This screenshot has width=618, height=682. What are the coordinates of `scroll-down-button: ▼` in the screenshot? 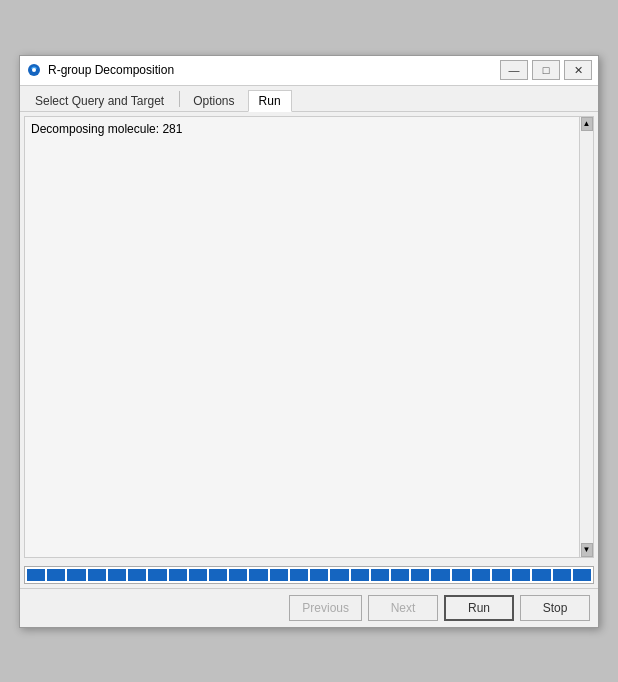 It's located at (587, 550).